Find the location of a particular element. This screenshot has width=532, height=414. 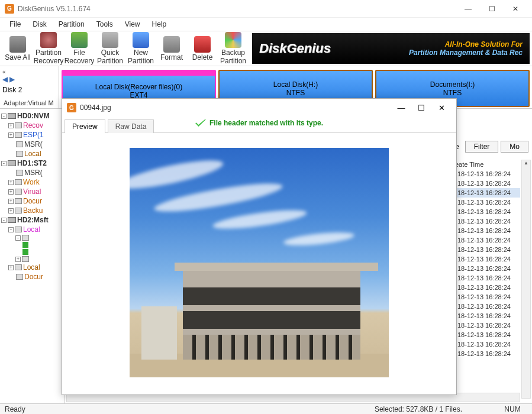

tree-hd0: HD0:NVM is located at coordinates (33, 116).